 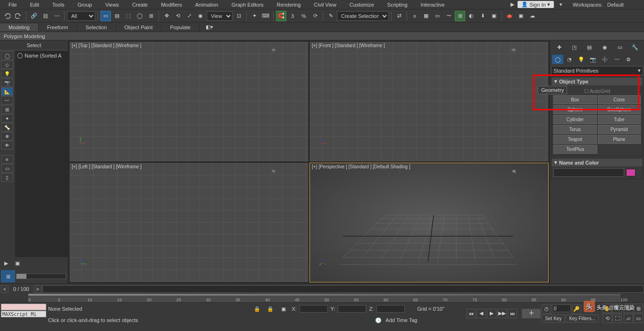 I want to click on display-none-icon: ▭, so click(x=7, y=168).